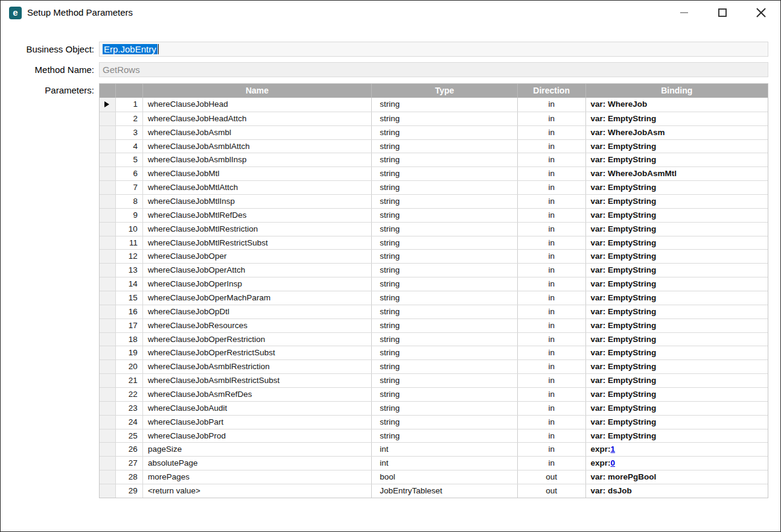  Describe the element at coordinates (257, 256) in the screenshot. I see `param-name-cell: whereClauseJobOper` at that location.